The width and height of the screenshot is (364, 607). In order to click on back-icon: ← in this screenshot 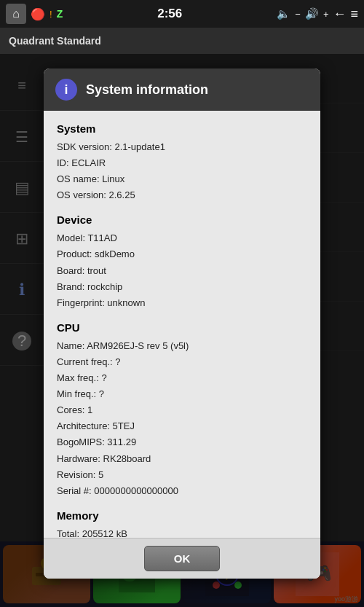, I will do `click(339, 15)`.